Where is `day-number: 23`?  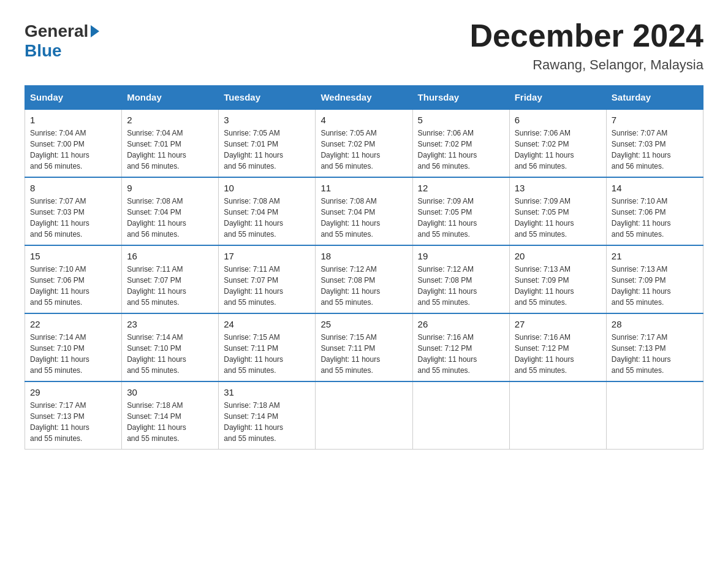 day-number: 23 is located at coordinates (170, 324).